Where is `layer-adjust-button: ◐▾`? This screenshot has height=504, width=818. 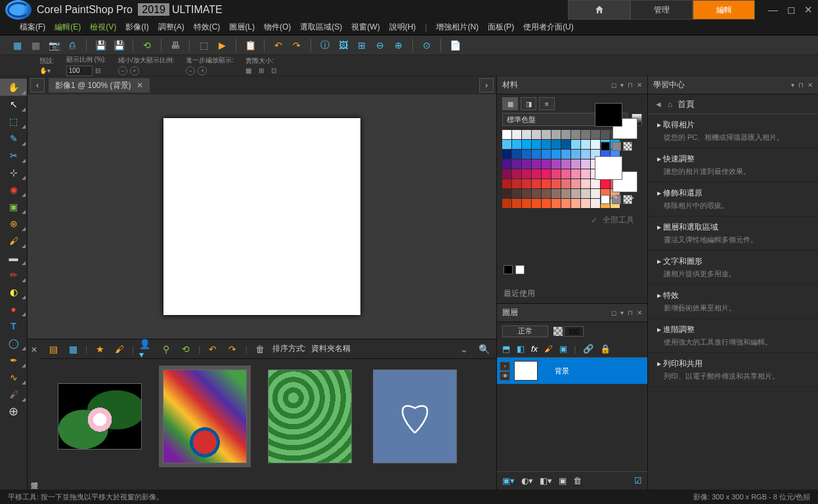 layer-adjust-button: ◐▾ is located at coordinates (527, 480).